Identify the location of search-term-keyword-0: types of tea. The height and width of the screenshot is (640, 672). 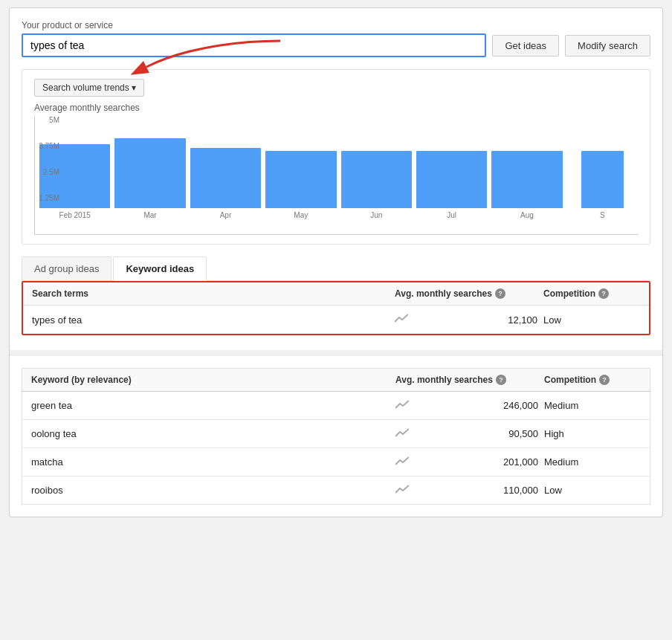
(213, 320).